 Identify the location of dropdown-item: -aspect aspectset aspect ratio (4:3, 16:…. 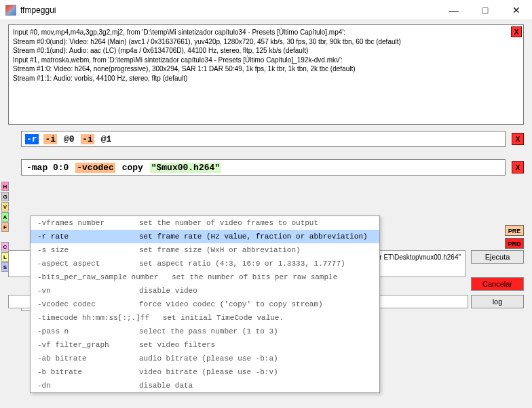
(205, 264).